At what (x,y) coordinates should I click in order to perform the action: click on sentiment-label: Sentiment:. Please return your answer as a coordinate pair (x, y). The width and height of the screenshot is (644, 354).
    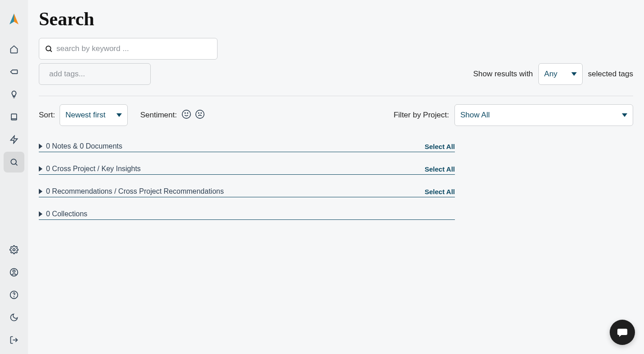
    Looking at the image, I should click on (159, 115).